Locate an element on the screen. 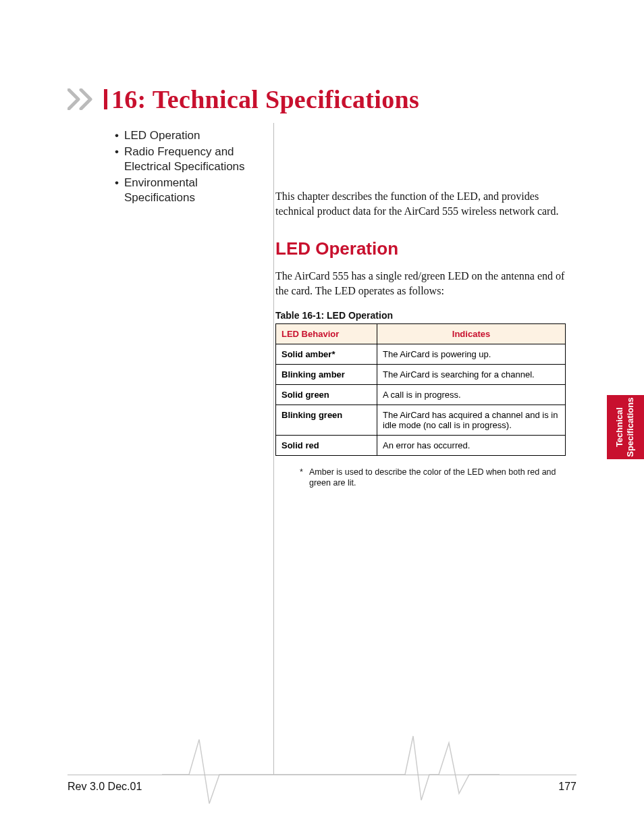 Image resolution: width=644 pixels, height=834 pixels. table-header: LED Behavior is located at coordinates (327, 334).